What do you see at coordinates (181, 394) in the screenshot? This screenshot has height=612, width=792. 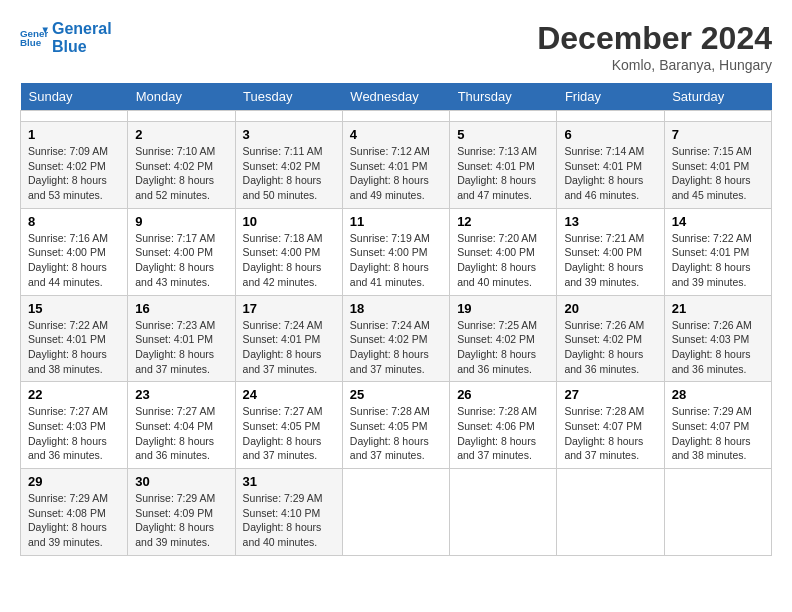 I see `day-number: 23` at bounding box center [181, 394].